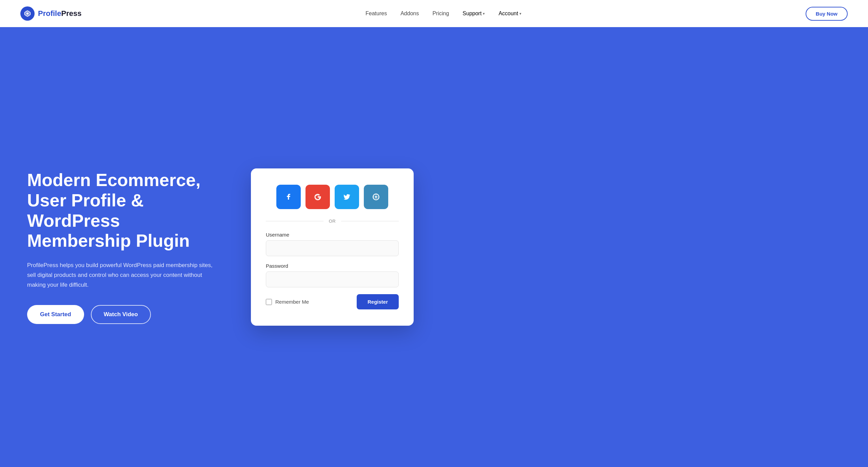 The height and width of the screenshot is (467, 868). Describe the element at coordinates (376, 14) in the screenshot. I see `nav-item-features: Features` at that location.